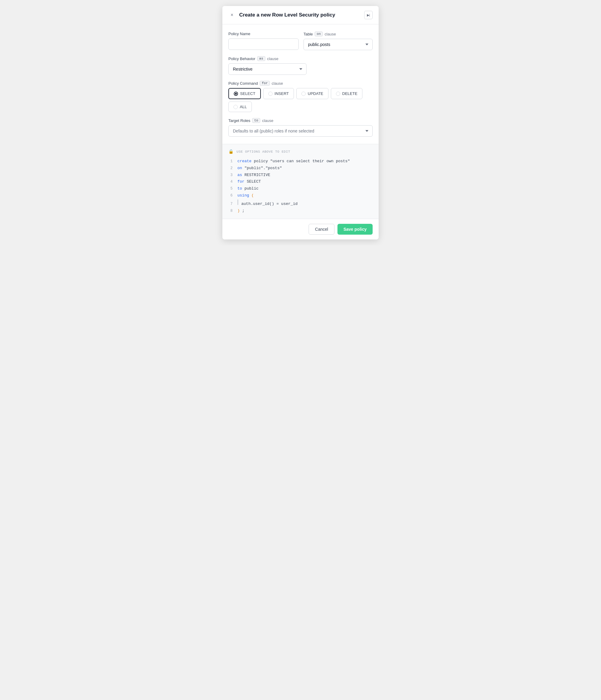 The height and width of the screenshot is (700, 601). I want to click on kw-semicolon: ;, so click(243, 211).